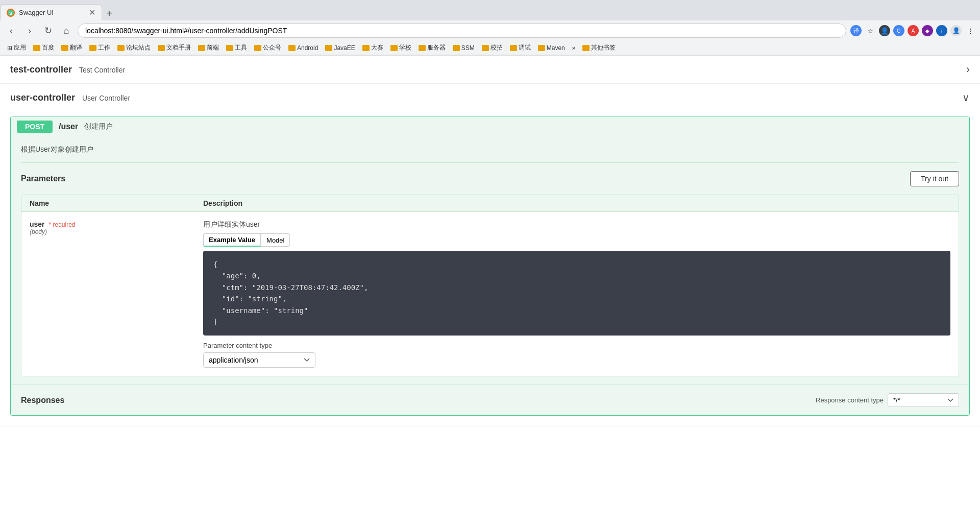 The width and height of the screenshot is (980, 526). I want to click on forward-button: ›, so click(30, 31).